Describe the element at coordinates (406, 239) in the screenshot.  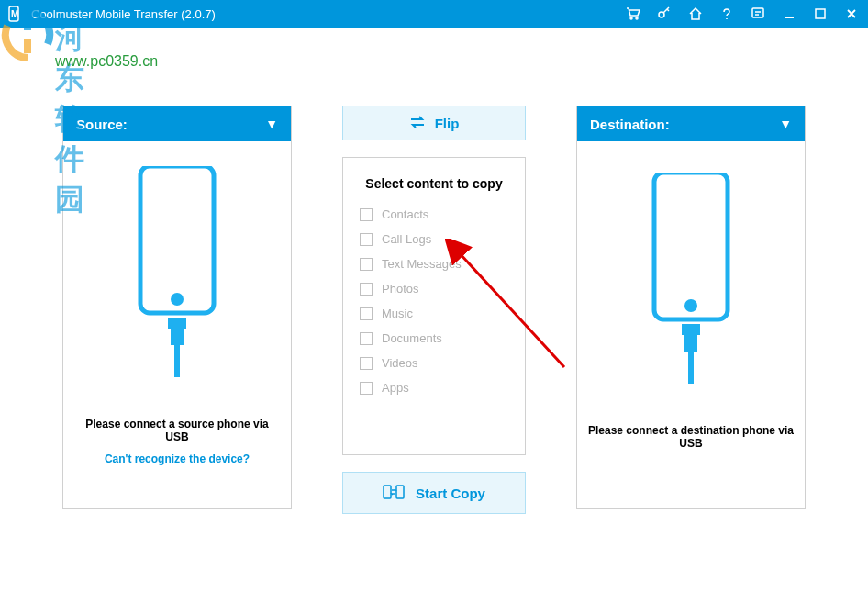
I see `item-label: Call Logs` at that location.